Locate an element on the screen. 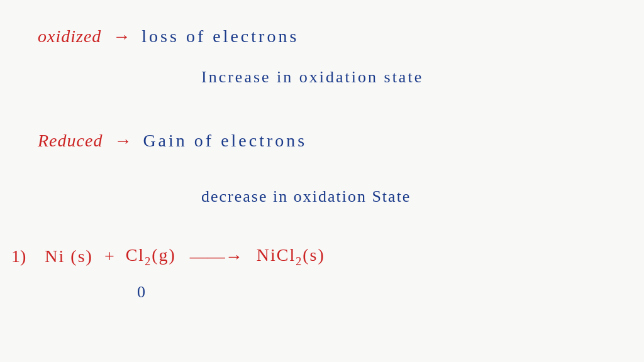 This screenshot has width=644, height=362. equation-row: 1) Ni (s) + Cl2(g) ——→ NiCl2(s) is located at coordinates (169, 256).